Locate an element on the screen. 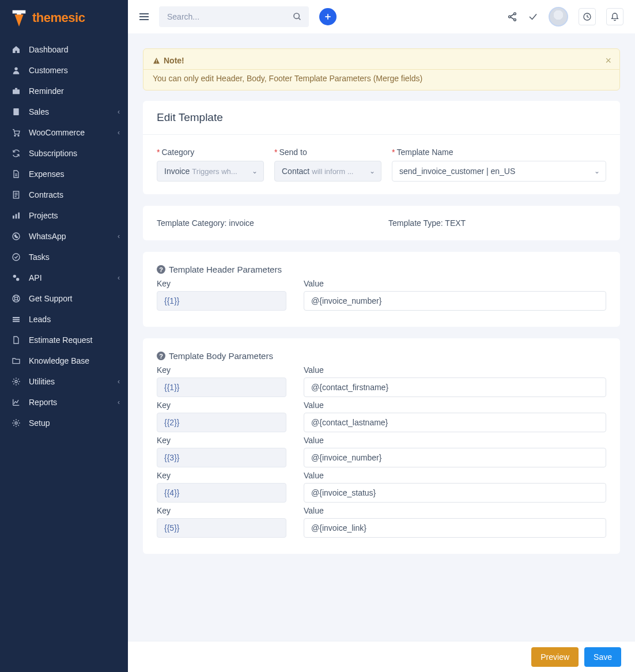 This screenshot has height=672, width=635. template-name-label: Template Name is located at coordinates (425, 152).